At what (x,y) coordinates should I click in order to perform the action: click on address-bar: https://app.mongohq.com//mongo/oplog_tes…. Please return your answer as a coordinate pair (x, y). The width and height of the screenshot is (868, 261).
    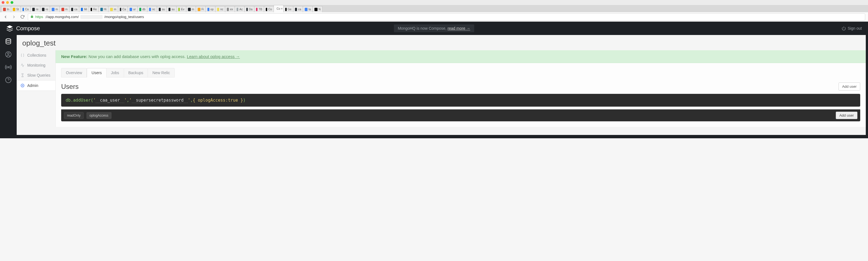
    Looking at the image, I should click on (447, 17).